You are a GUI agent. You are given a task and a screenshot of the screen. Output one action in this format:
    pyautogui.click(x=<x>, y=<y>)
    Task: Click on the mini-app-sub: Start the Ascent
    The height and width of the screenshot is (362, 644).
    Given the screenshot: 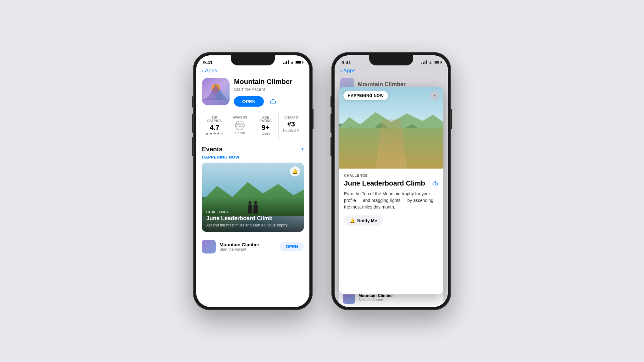 What is the action you would take?
    pyautogui.click(x=248, y=249)
    